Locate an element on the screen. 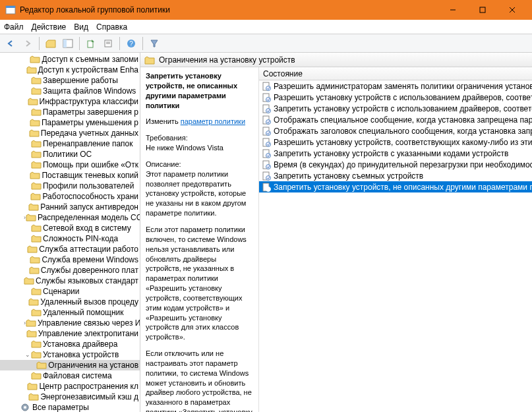 The width and height of the screenshot is (532, 412). policy-row: Время (в секундах) до принудительной пер… is located at coordinates (396, 165).